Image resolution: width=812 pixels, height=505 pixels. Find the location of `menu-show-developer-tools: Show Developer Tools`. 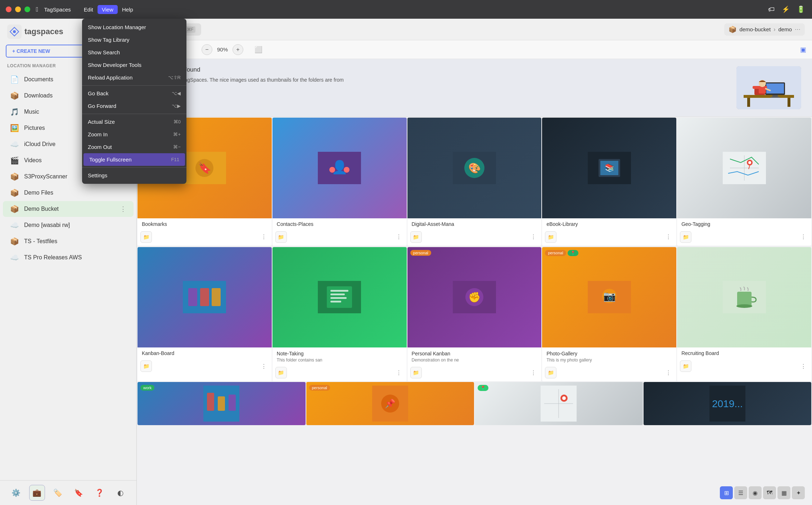

menu-show-developer-tools: Show Developer Tools is located at coordinates (134, 65).